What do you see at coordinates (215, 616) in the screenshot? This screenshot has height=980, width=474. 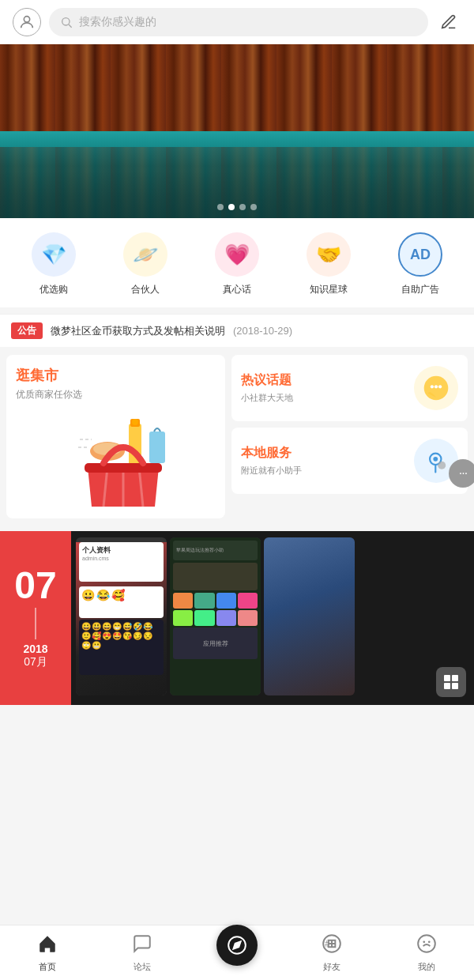 I see `feed-card-2: 3+ 苹果周边玩法推荐小助` at bounding box center [215, 616].